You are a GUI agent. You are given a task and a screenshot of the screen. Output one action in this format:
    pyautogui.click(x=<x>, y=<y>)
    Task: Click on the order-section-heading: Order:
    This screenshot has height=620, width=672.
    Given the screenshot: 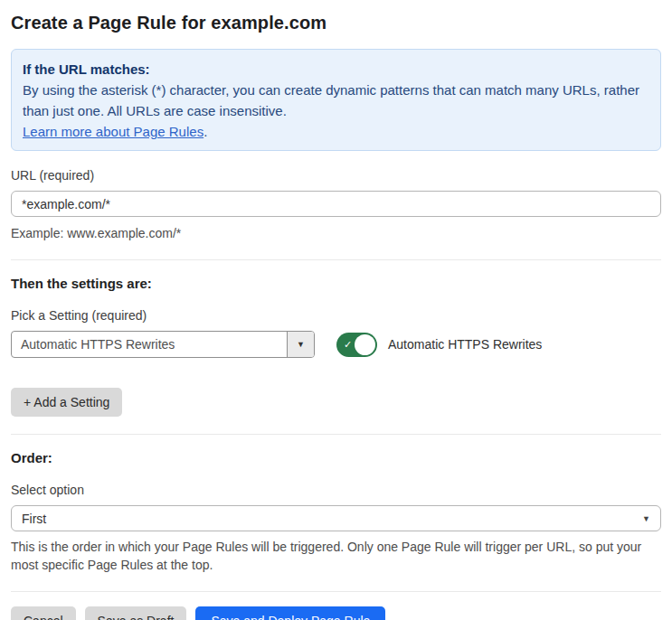 What is the action you would take?
    pyautogui.click(x=336, y=457)
    